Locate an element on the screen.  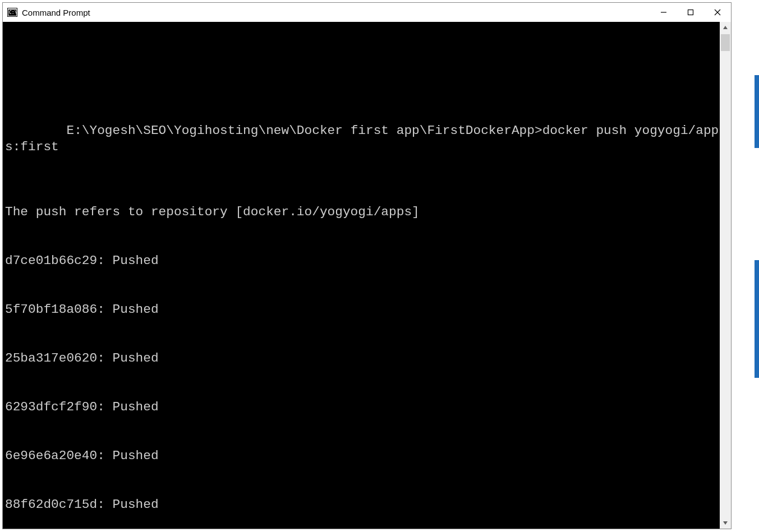
window-title: Command Prompt is located at coordinates (56, 12).